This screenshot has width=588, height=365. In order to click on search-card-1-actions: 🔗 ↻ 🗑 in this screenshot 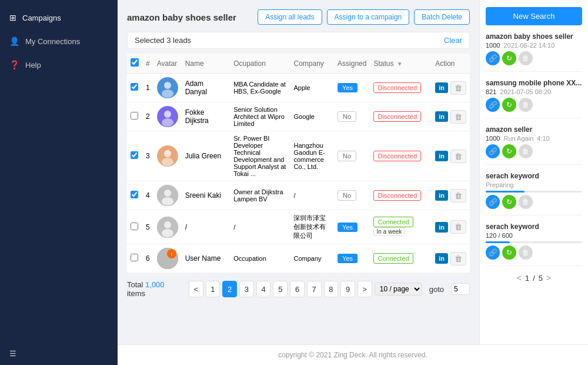, I will do `click(534, 58)`.